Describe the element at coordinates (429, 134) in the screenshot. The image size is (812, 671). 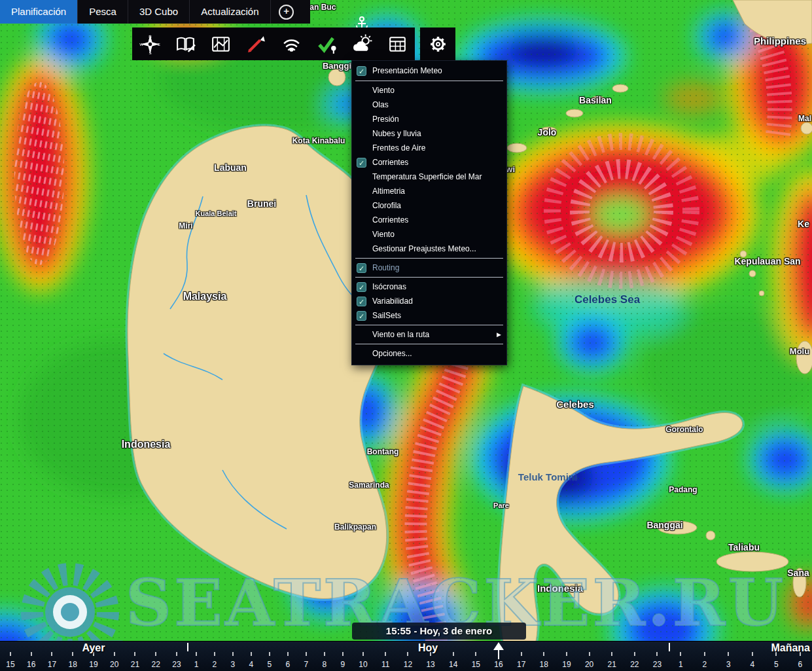
I see `menu-item-nubes-y-lluvia: Nubes y lluvia` at that location.